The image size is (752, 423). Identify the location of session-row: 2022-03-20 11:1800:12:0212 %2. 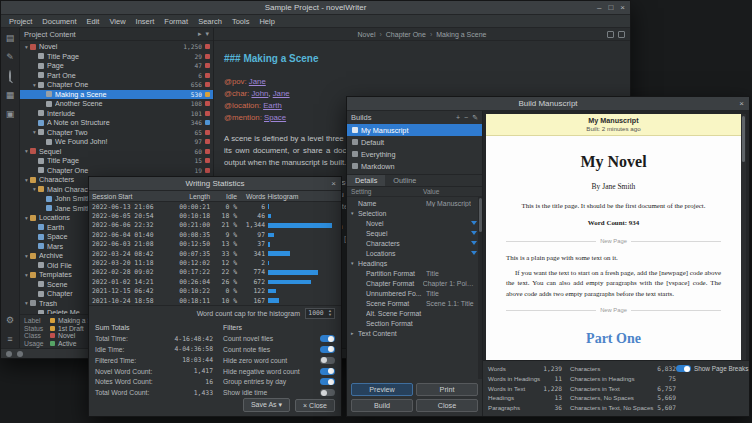
(215, 262).